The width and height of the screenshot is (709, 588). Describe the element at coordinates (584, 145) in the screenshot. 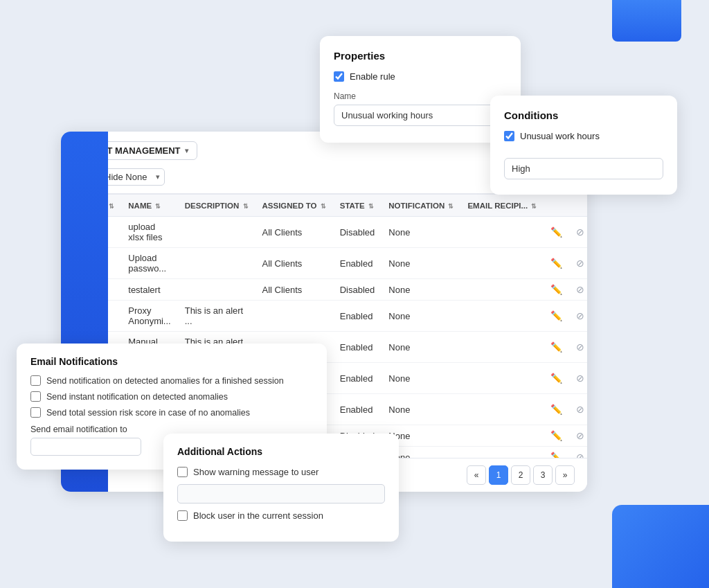

I see `conditions-card: Conditions Unusual work hours` at that location.